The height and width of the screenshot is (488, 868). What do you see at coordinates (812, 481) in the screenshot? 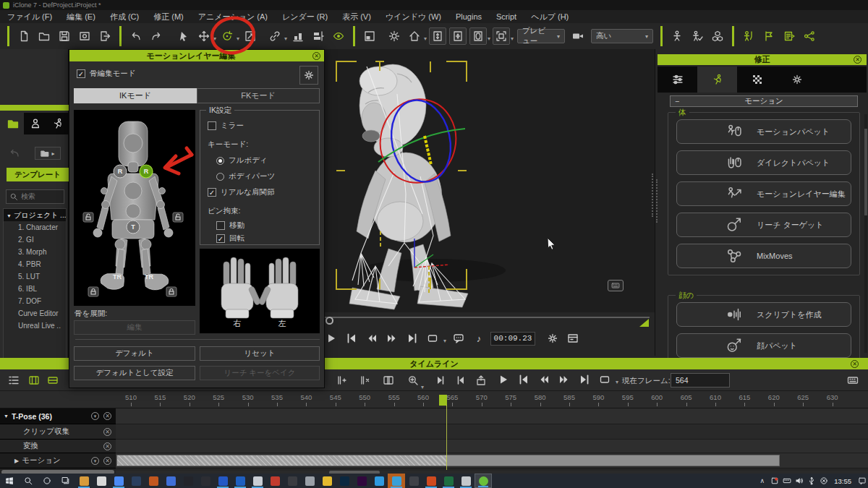
I see `tray-usb-icon` at bounding box center [812, 481].